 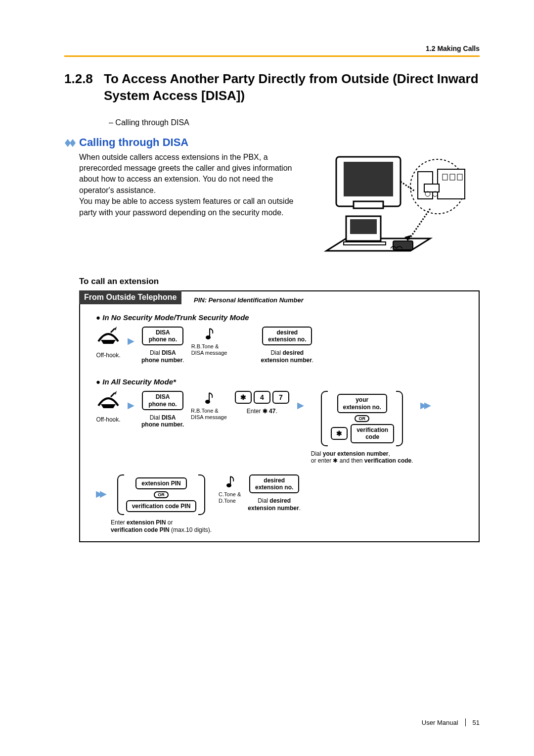 I want to click on pin-step: extension PIN OR verification code PIN E…, so click(x=161, y=504).